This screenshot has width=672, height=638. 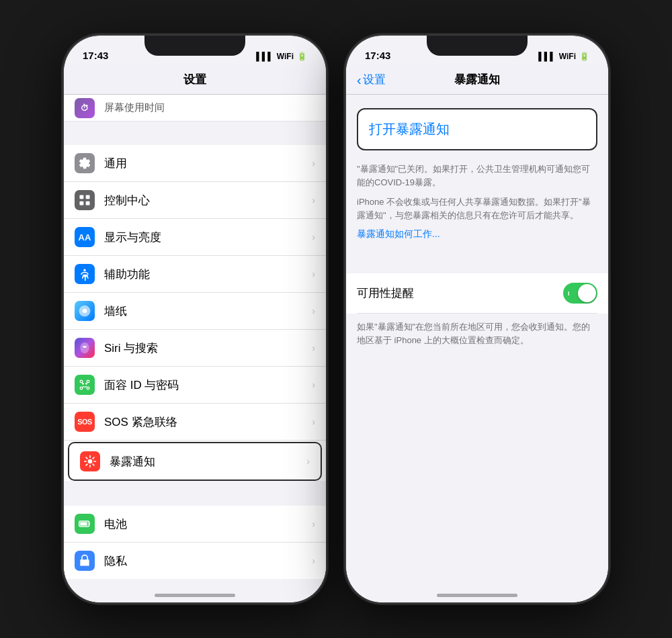 What do you see at coordinates (208, 164) in the screenshot?
I see `general-label: 通用` at bounding box center [208, 164].